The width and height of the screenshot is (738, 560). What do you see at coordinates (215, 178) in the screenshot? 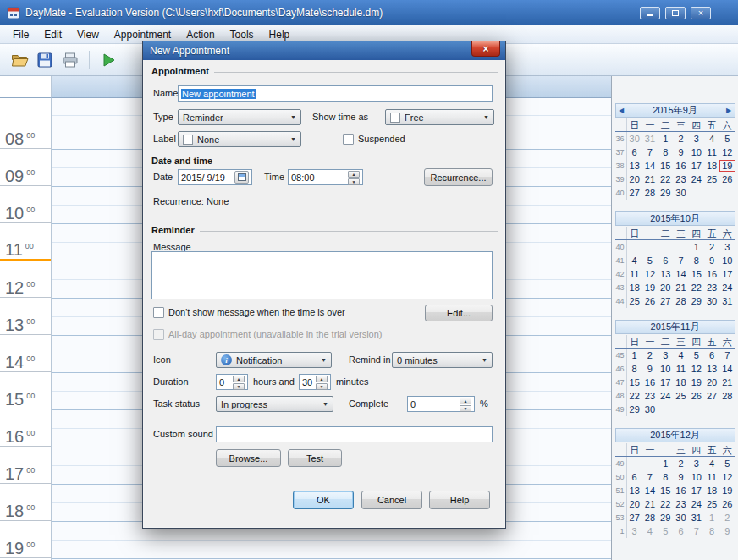
I see `date-input: 2015/ 9/19` at bounding box center [215, 178].